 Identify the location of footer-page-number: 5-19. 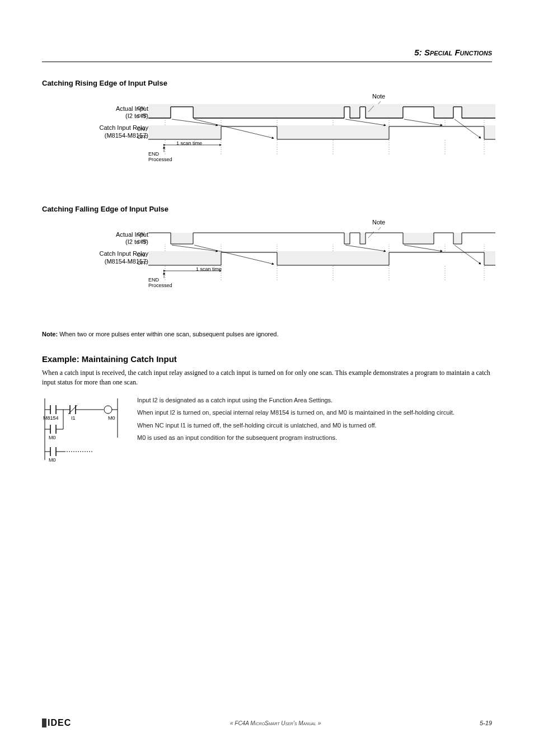
(486, 723).